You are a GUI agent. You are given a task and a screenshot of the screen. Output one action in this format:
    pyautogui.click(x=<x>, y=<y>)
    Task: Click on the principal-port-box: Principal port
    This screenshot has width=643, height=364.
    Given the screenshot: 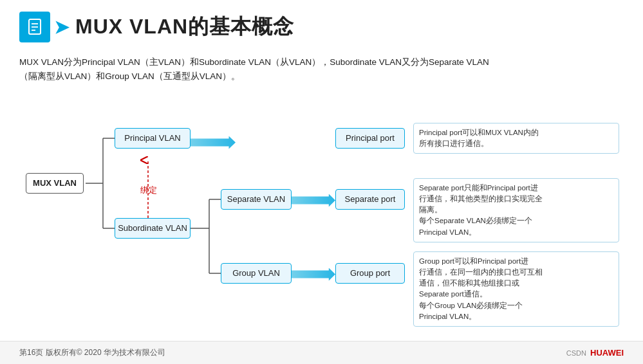 What is the action you would take?
    pyautogui.click(x=370, y=138)
    